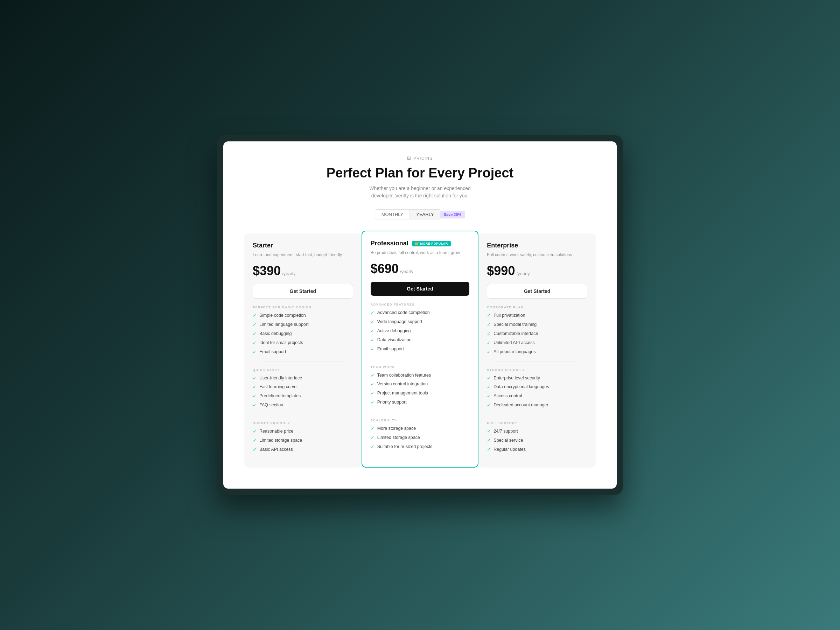  What do you see at coordinates (537, 387) in the screenshot?
I see `plan-features-enterprise: CORPORATE PLAN✓Full privatization✓Specia…` at bounding box center [537, 387].